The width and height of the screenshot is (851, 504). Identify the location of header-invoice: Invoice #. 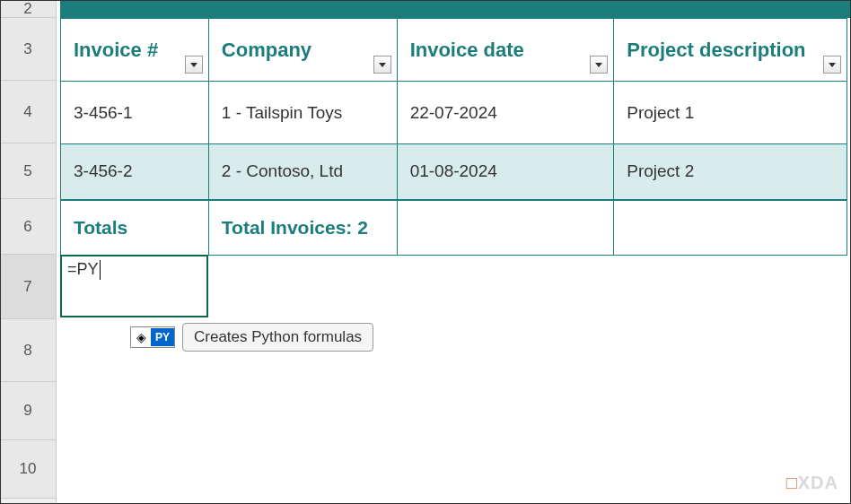
(135, 50).